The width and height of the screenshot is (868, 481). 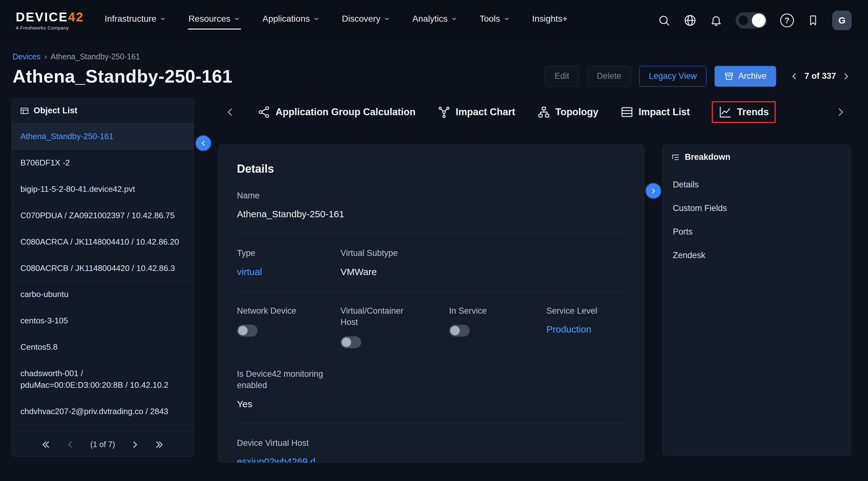 I want to click on top-navbar: DEVICE42 A Freshworks Company Infrastruc…, so click(x=434, y=20).